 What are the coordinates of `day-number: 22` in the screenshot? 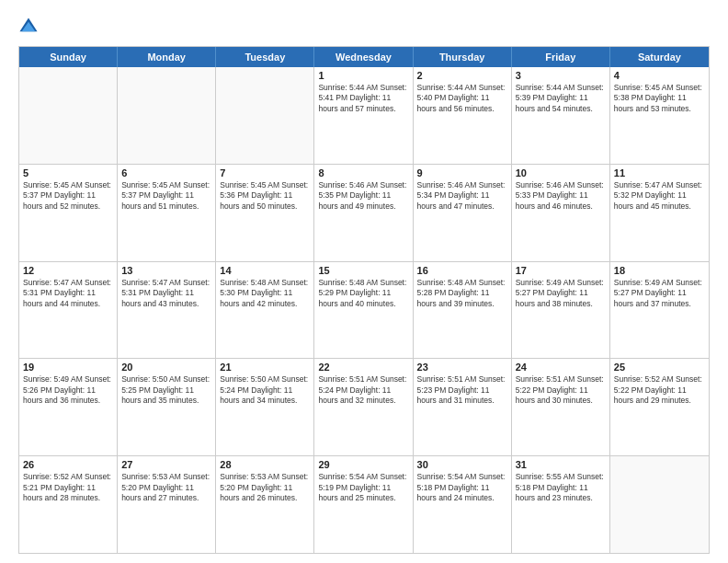 It's located at (363, 367).